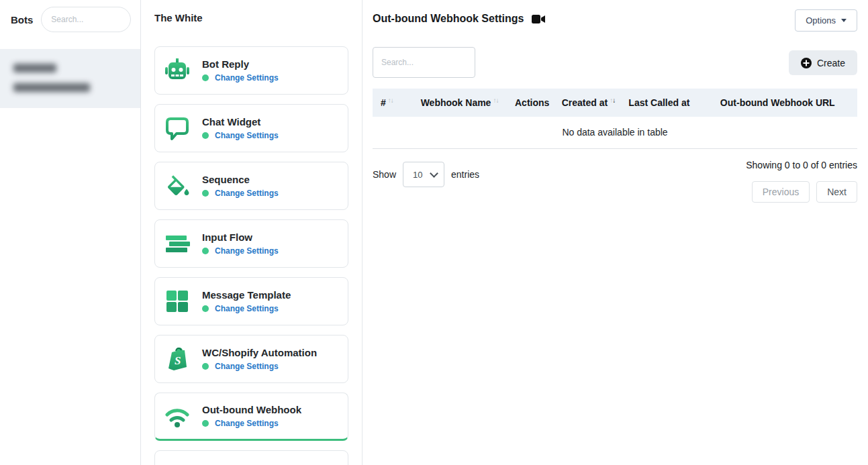 The height and width of the screenshot is (465, 868). I want to click on shopify-bag-icon: S, so click(177, 359).